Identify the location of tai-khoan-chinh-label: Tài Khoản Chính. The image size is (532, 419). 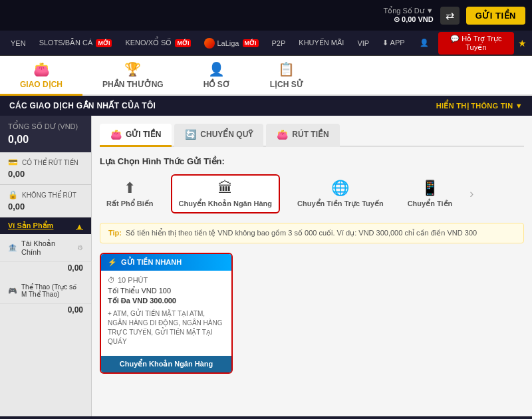
(48, 247).